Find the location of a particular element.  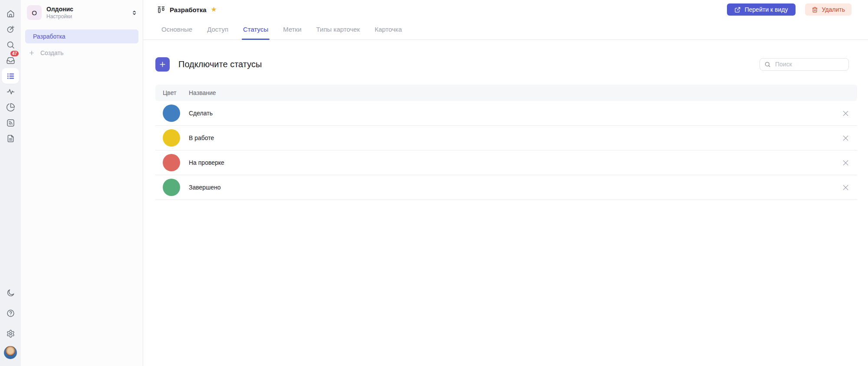

create-label: Создать is located at coordinates (52, 53).